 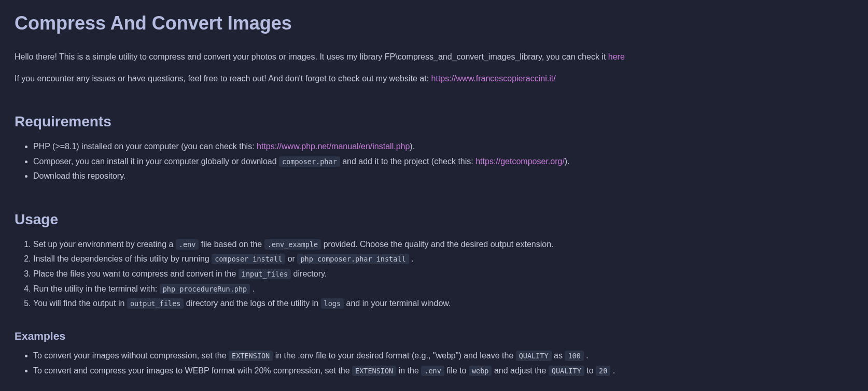 I want to click on code-inline: php composer.phar install, so click(x=353, y=259).